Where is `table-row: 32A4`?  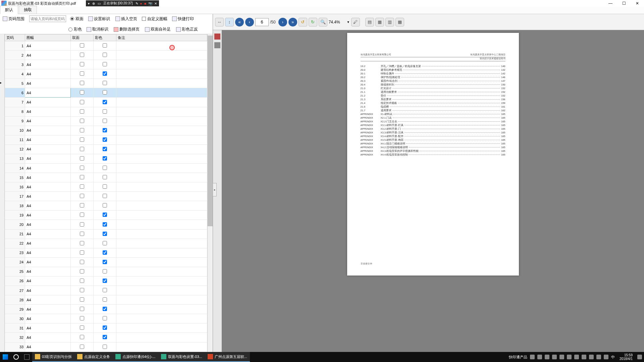
table-row: 32A4 is located at coordinates (106, 338).